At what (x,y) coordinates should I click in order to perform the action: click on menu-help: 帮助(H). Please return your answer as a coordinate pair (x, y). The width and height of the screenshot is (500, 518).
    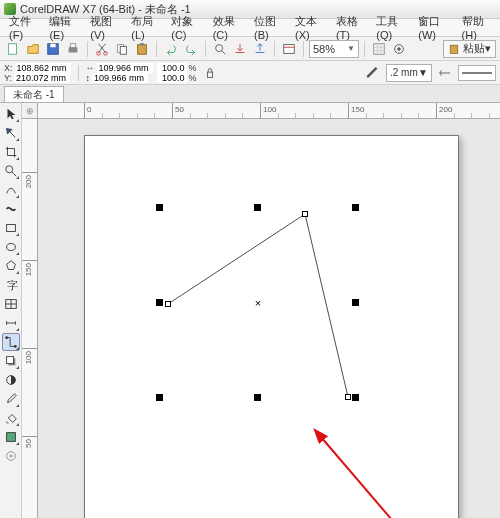
    Looking at the image, I should click on (476, 28).